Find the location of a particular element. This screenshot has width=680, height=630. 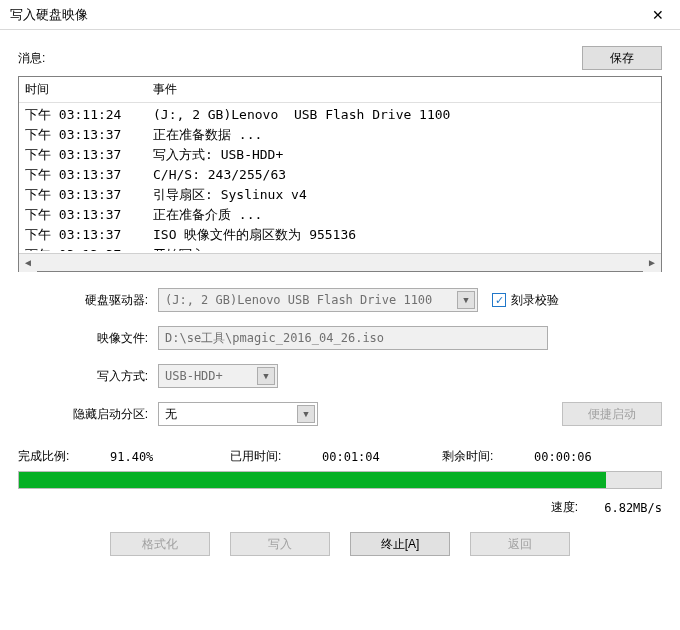

speed-label: 速度: is located at coordinates (564, 508).